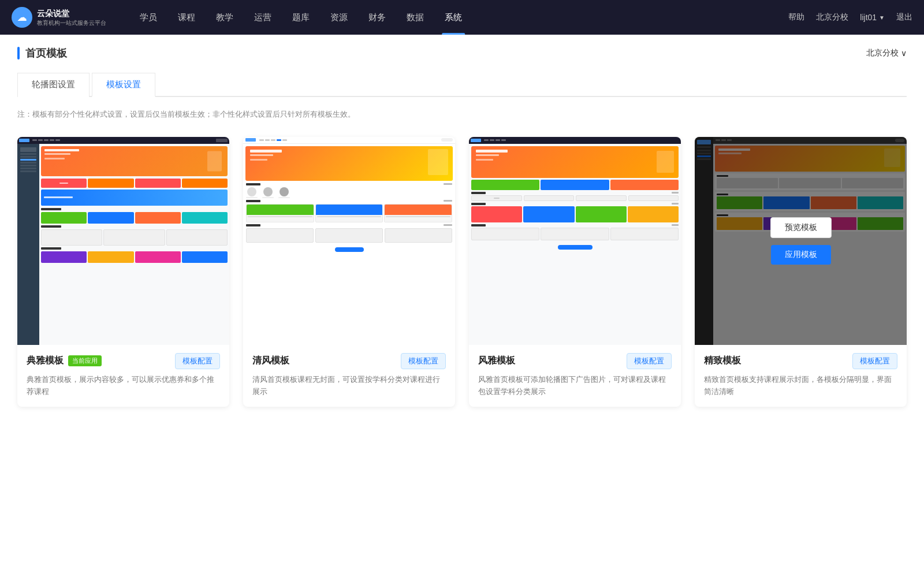 The image size is (924, 572). Describe the element at coordinates (124, 241) in the screenshot. I see `template-preview-1: 预览模板 应用模板` at that location.